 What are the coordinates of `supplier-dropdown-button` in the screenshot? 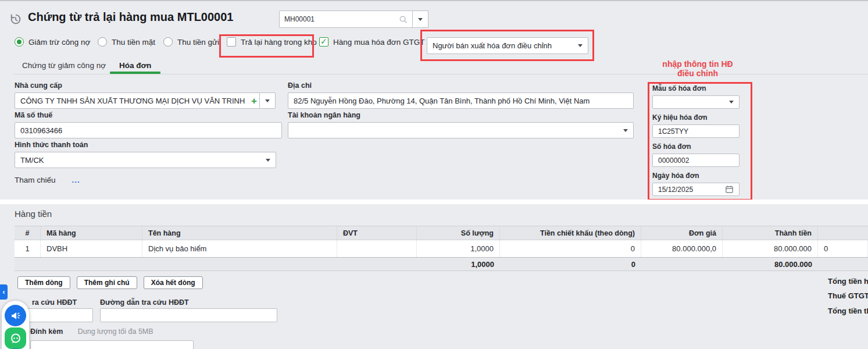 It's located at (267, 101).